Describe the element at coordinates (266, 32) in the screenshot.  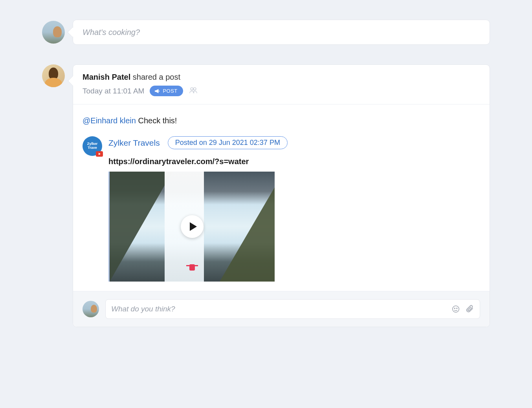
I see `composer-row` at that location.